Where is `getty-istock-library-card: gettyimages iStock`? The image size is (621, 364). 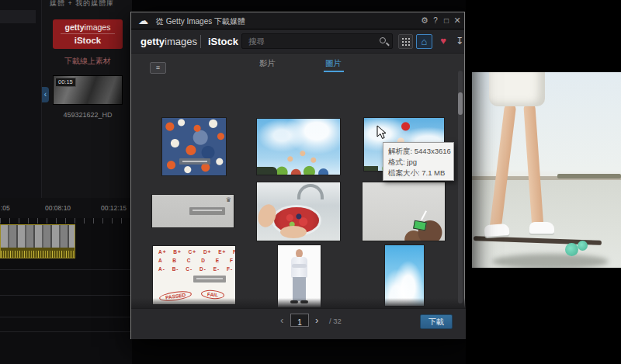 getty-istock-library-card: gettyimages iStock is located at coordinates (88, 34).